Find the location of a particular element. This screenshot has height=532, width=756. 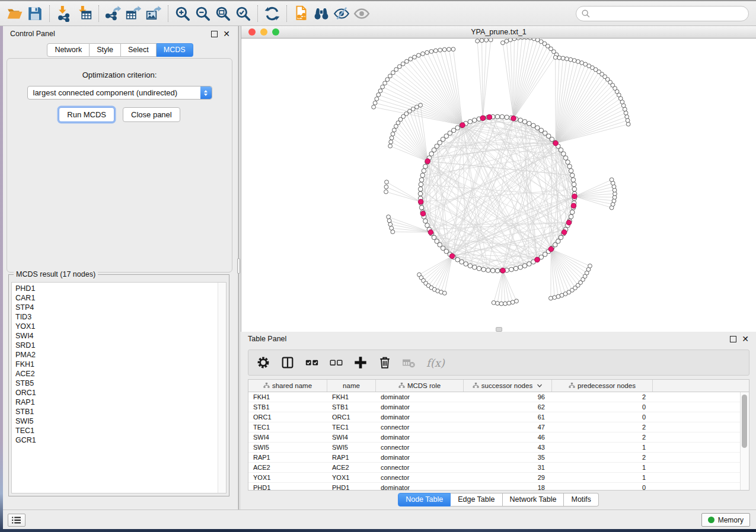

export-table-icon is located at coordinates (133, 14).